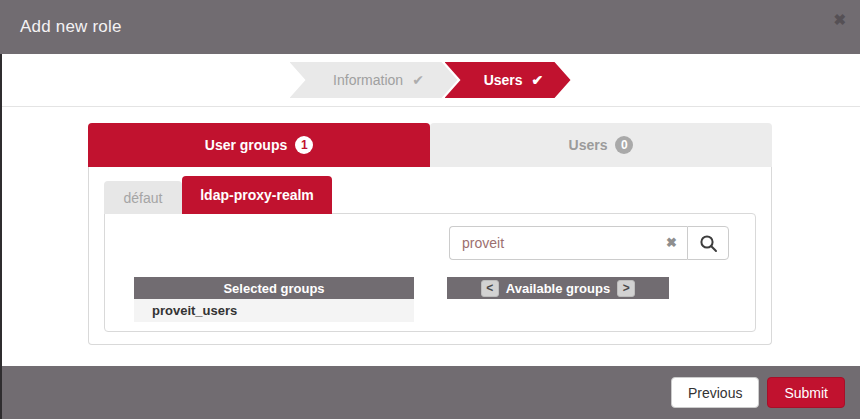  What do you see at coordinates (144, 198) in the screenshot?
I see `realm-tab-defaut-label: défaut` at bounding box center [144, 198].